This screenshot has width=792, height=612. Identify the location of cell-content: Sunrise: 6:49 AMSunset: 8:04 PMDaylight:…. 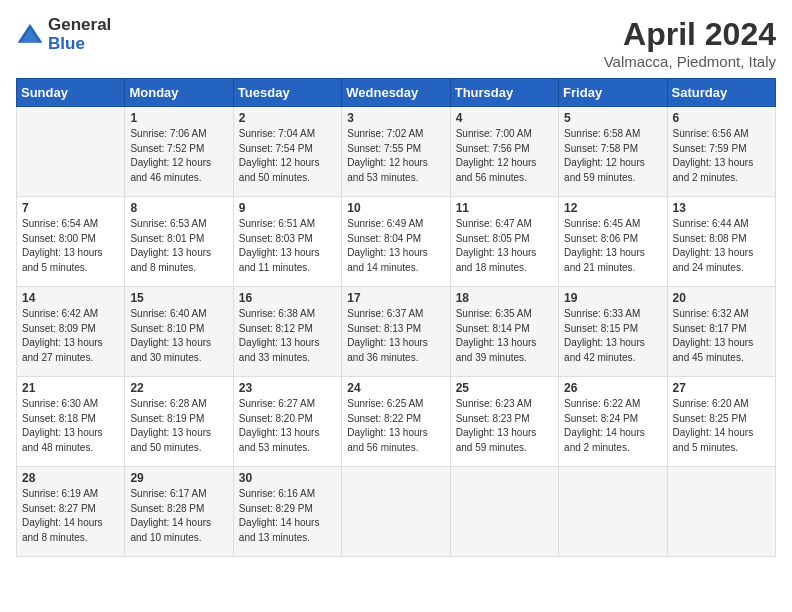
(396, 246).